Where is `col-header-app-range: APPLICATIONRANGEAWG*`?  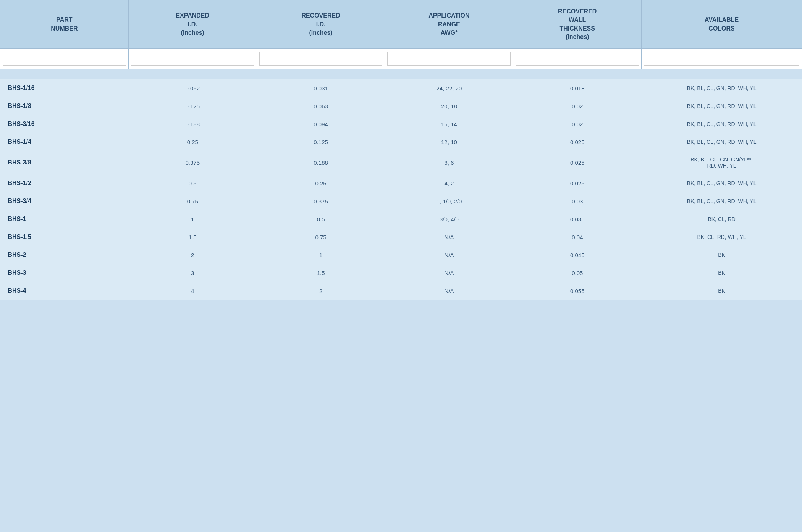 col-header-app-range: APPLICATIONRANGEAWG* is located at coordinates (449, 24).